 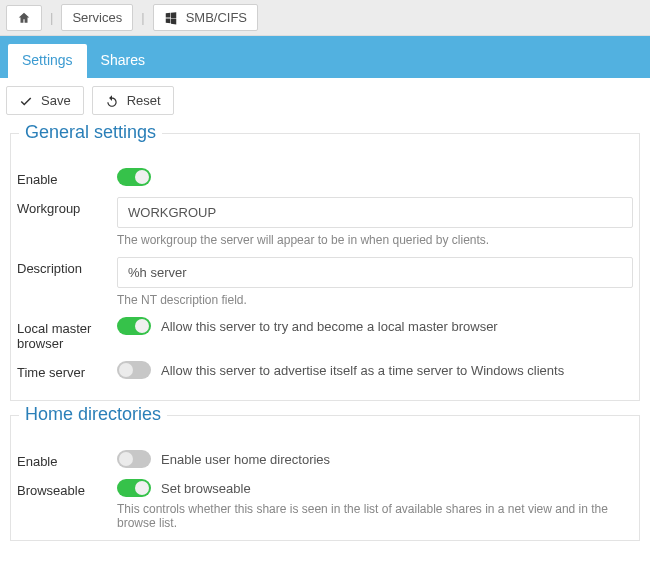 What do you see at coordinates (206, 18) in the screenshot?
I see `breadcrumb-smb: SMB/CIFS` at bounding box center [206, 18].